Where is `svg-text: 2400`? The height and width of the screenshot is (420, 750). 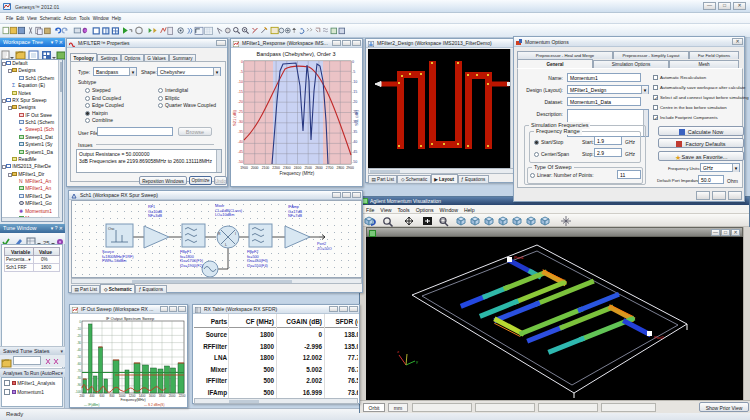
svg-text: 2400 is located at coordinates (298, 168).